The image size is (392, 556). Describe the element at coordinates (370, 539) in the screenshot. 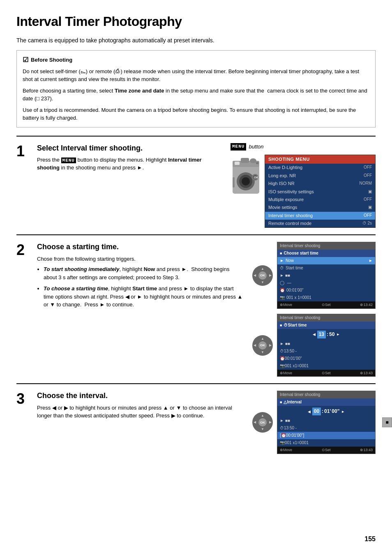

I see `page-number: 155` at that location.